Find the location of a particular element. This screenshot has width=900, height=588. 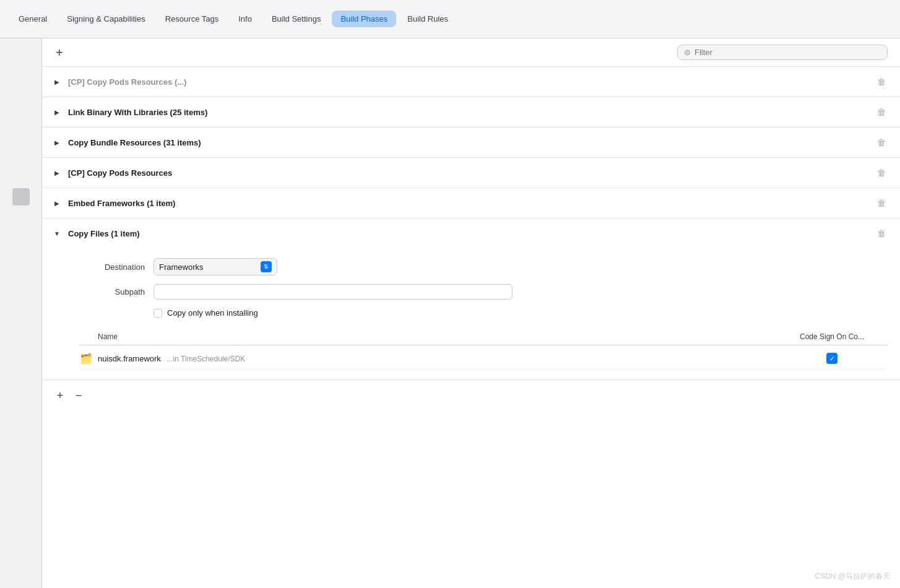

filter-input is located at coordinates (787, 52).